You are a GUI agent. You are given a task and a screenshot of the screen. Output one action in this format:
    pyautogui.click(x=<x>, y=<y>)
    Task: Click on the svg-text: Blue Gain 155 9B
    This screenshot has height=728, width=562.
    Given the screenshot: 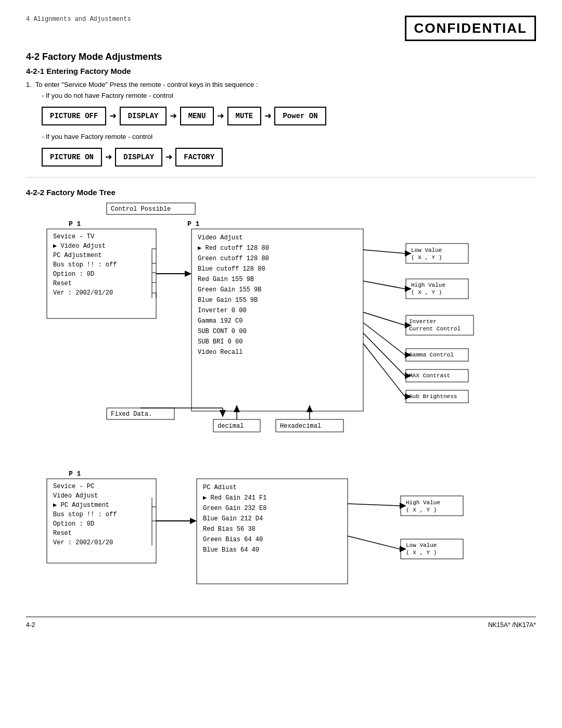 What is the action you would take?
    pyautogui.click(x=228, y=300)
    